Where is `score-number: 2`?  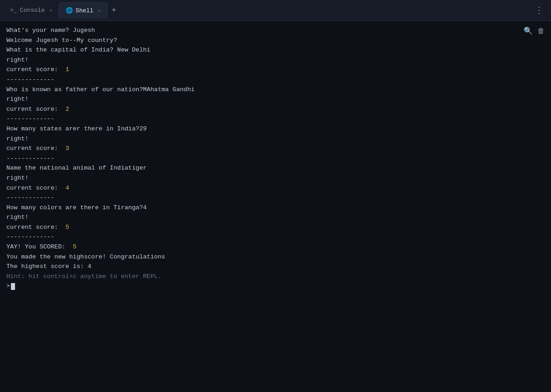
score-number: 2 is located at coordinates (67, 109).